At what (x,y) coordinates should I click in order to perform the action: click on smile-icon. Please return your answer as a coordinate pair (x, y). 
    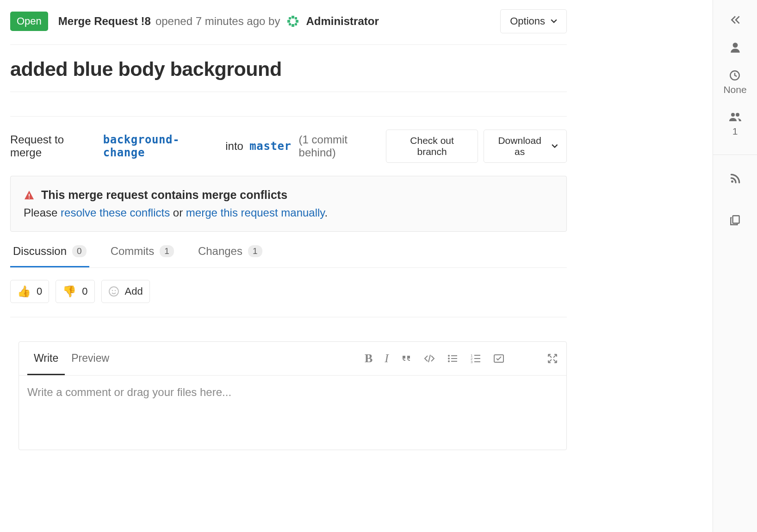
    Looking at the image, I should click on (114, 291).